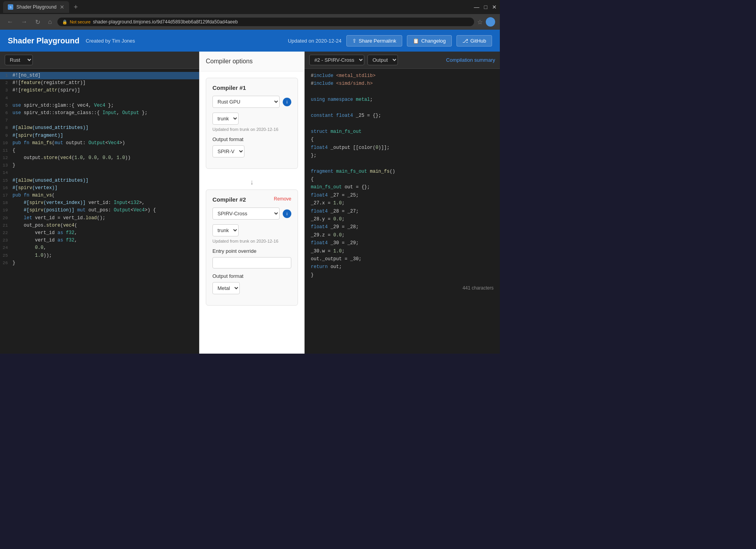 The image size is (756, 549). I want to click on code-line: 22 vert_id as f32,, so click(100, 233).